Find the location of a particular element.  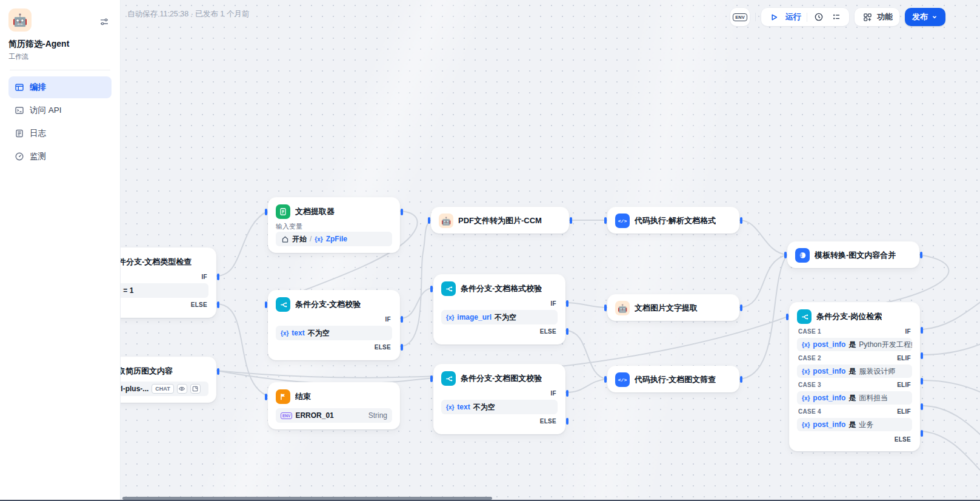

blocks-icon is located at coordinates (867, 17).